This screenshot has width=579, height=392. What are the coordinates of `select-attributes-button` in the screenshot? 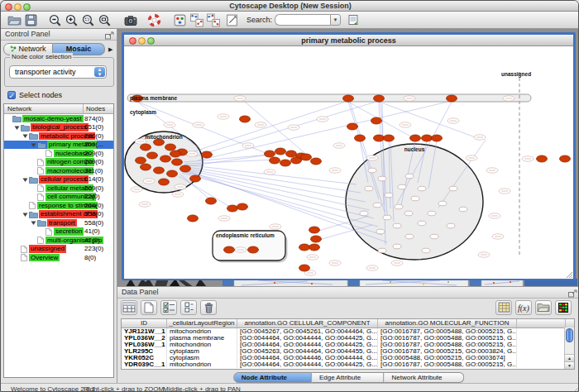 It's located at (169, 308).